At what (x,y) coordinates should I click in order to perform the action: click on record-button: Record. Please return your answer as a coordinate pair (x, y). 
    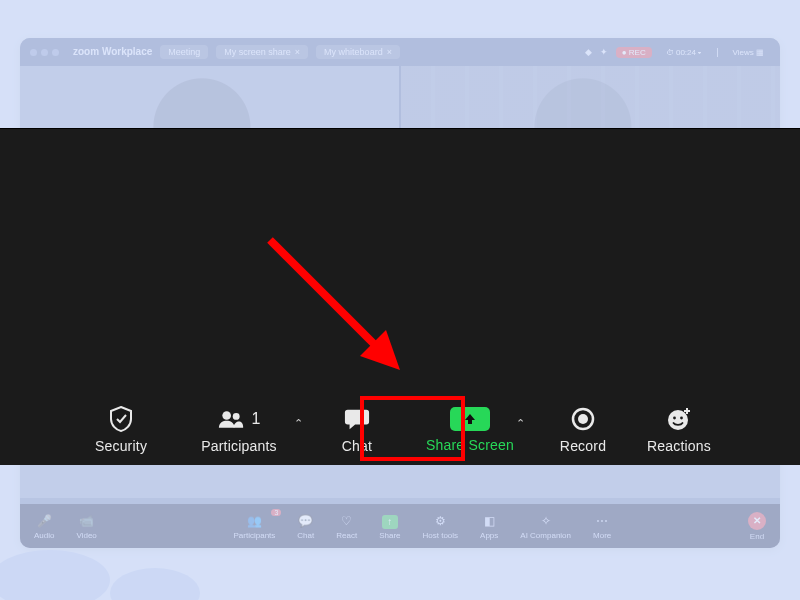
    Looking at the image, I should click on (583, 430).